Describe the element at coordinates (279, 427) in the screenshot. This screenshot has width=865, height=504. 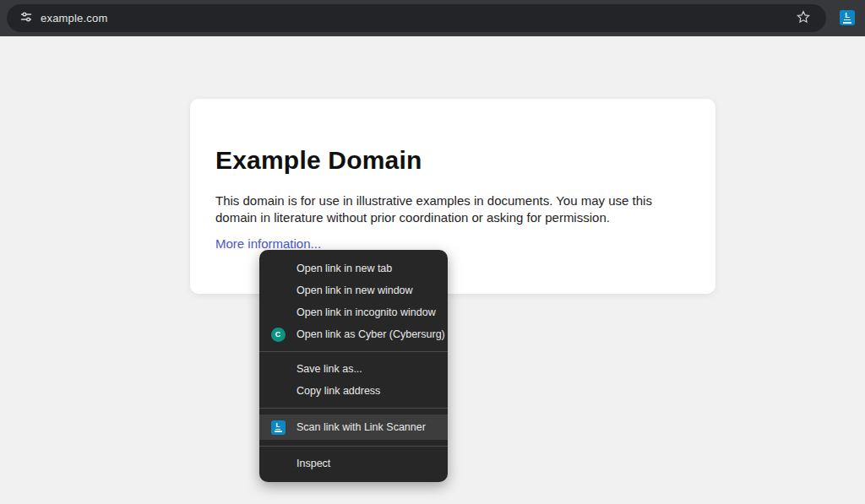
I see `link-scanner-icon: L` at that location.